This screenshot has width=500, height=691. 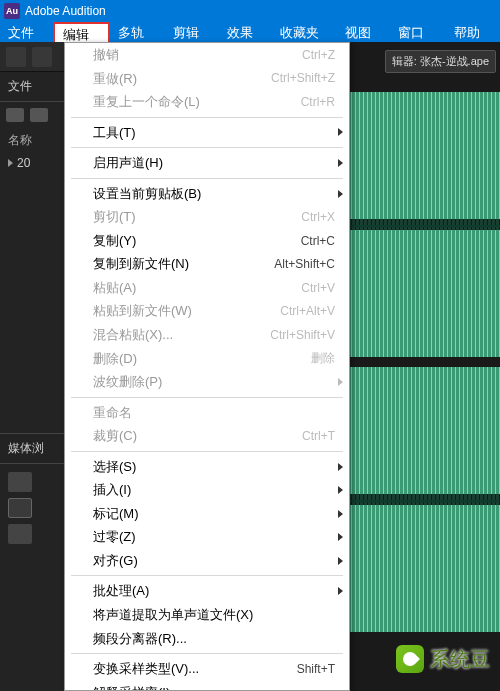 What do you see at coordinates (207, 467) in the screenshot?
I see `menu-item: 选择(S)` at bounding box center [207, 467].